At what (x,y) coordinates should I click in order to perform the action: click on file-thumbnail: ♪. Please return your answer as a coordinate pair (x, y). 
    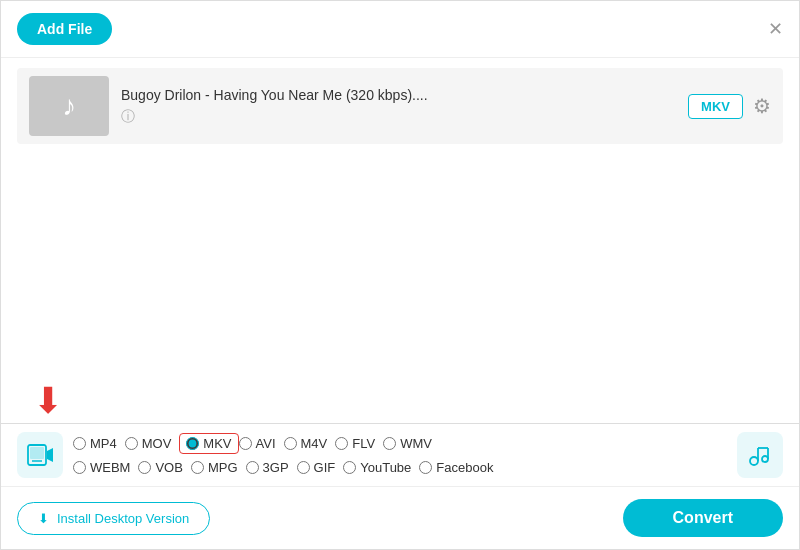
    Looking at the image, I should click on (69, 106).